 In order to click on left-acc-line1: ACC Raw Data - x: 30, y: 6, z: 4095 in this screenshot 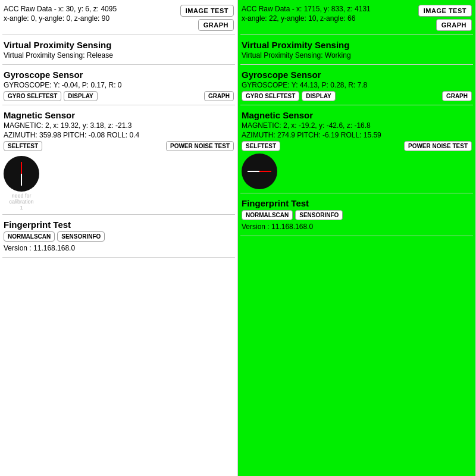, I will do `click(92, 9)`.